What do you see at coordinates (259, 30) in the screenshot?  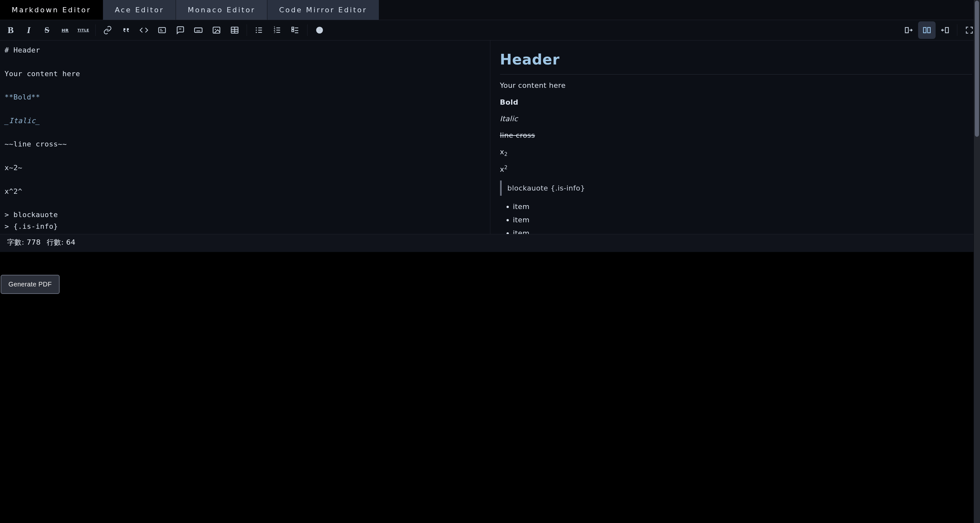 I see `ul-button` at bounding box center [259, 30].